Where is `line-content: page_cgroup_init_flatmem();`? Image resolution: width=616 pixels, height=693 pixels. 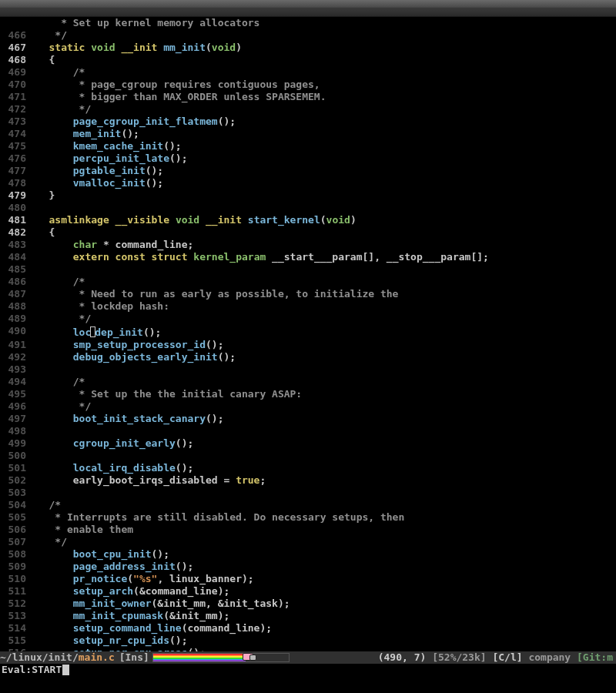
line-content: page_cgroup_init_flatmem(); is located at coordinates (323, 122).